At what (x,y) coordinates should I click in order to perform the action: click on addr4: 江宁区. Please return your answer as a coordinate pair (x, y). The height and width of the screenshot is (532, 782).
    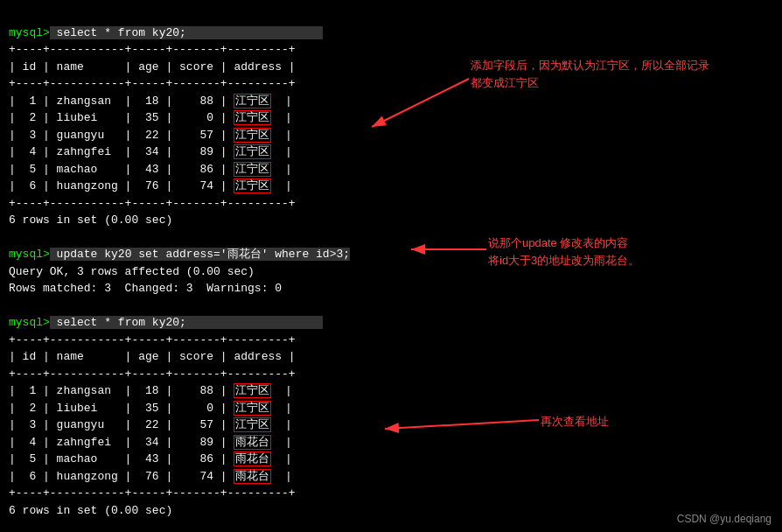
    Looking at the image, I should click on (252, 152).